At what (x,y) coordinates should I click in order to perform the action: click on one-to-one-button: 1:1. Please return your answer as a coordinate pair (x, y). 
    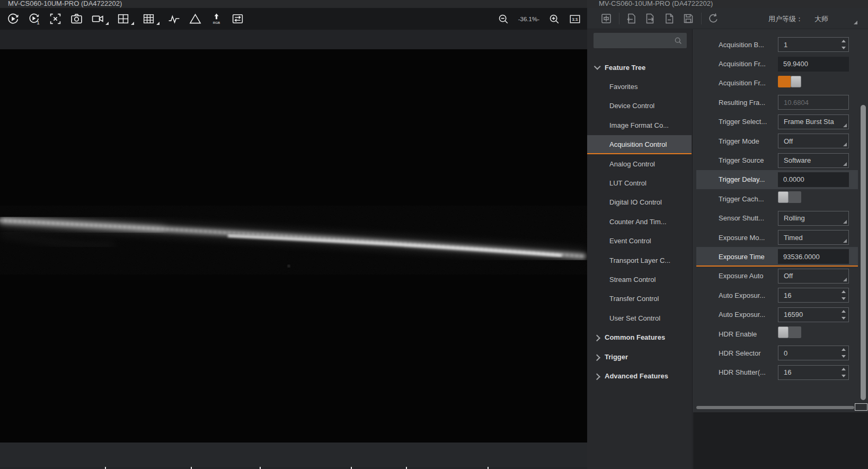
    Looking at the image, I should click on (575, 19).